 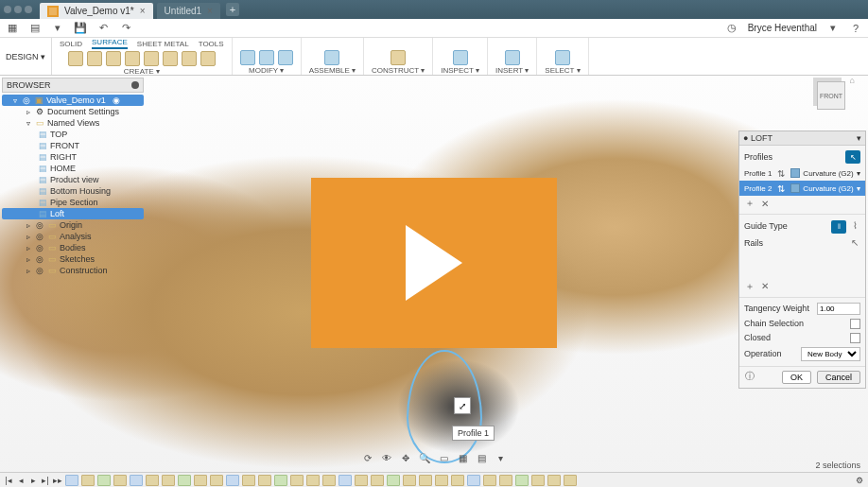 What do you see at coordinates (853, 157) in the screenshot?
I see `profiles-select-button: ↖` at bounding box center [853, 157].